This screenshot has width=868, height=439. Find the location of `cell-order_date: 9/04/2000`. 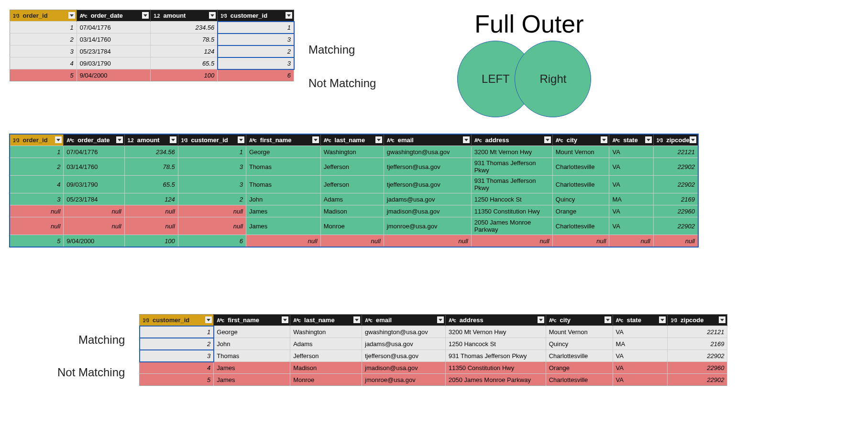

cell-order_date: 9/04/2000 is located at coordinates (94, 241).